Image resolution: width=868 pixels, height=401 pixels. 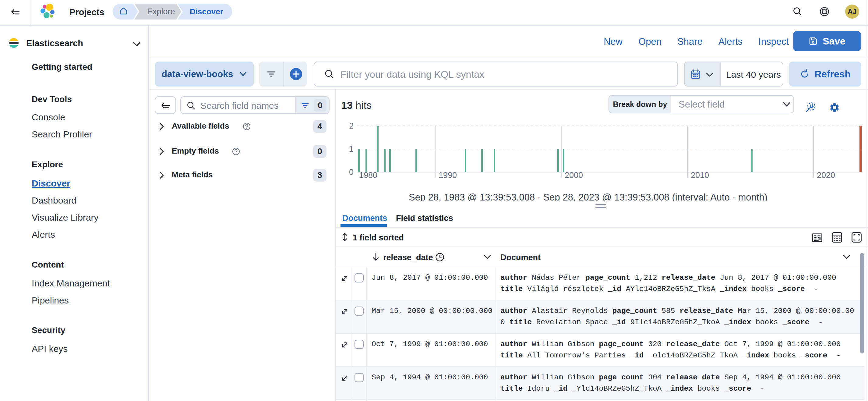 I want to click on svg-text: 1980, so click(x=368, y=175).